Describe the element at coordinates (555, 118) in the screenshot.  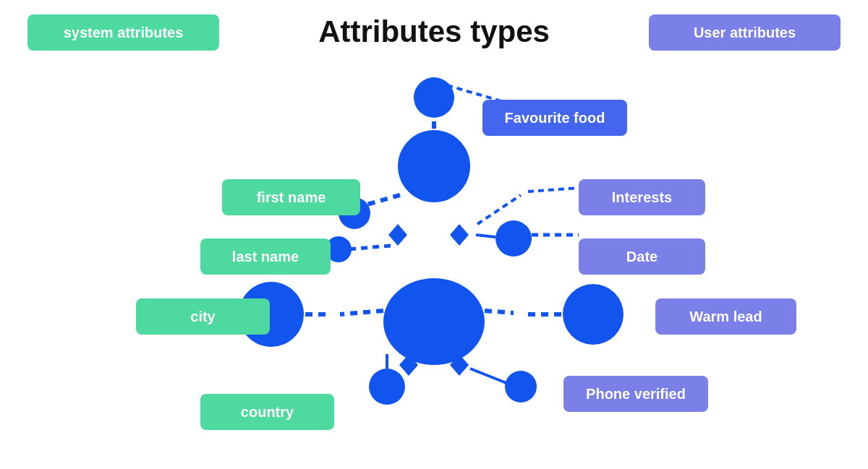
I see `favourite-food-label: Favourite food` at that location.